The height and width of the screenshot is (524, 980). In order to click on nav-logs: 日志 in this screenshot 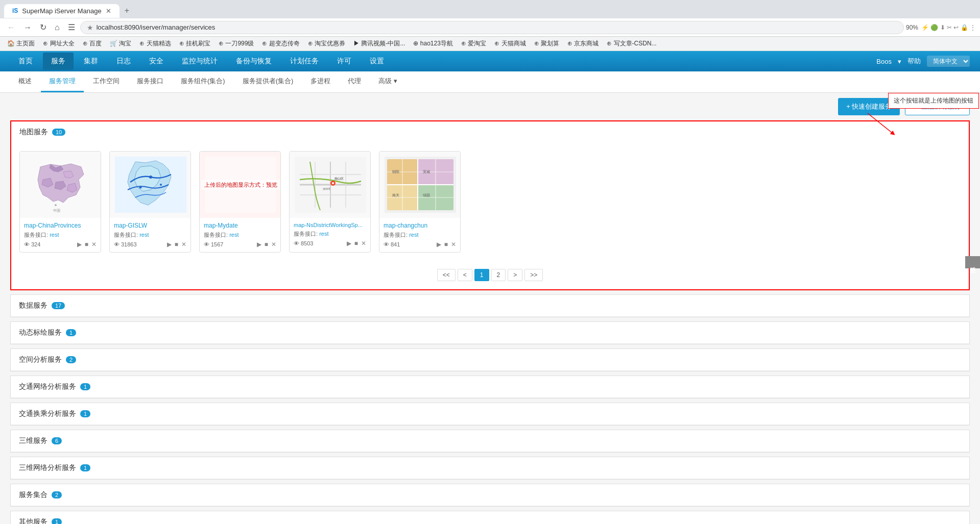, I will do `click(124, 61)`.